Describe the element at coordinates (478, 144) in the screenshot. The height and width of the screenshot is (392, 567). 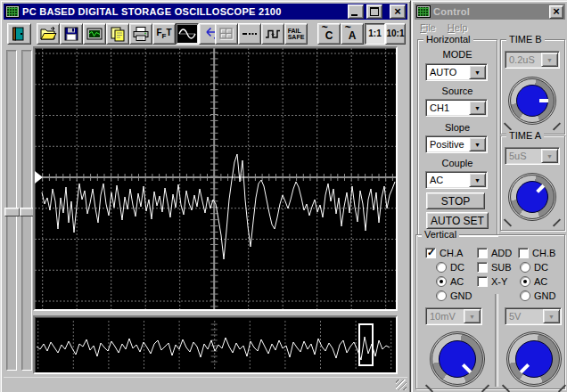
I see `slope-dropdown-arrow: ▼` at that location.